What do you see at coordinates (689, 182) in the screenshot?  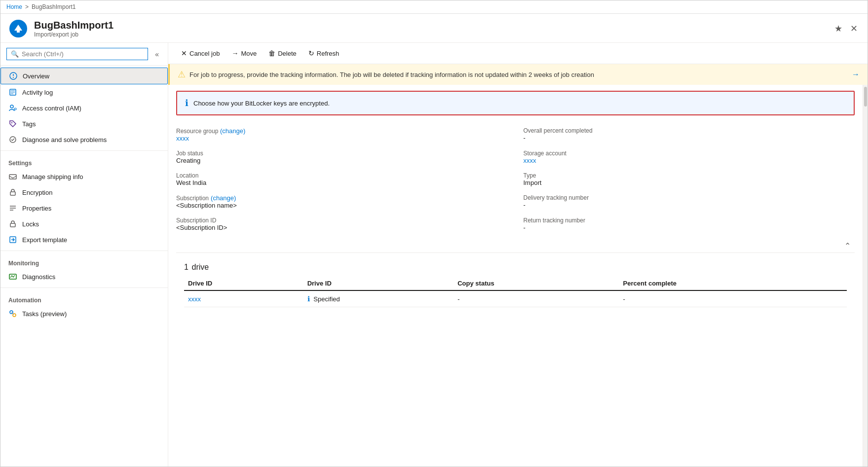 I see `type-value: Import` at bounding box center [689, 182].